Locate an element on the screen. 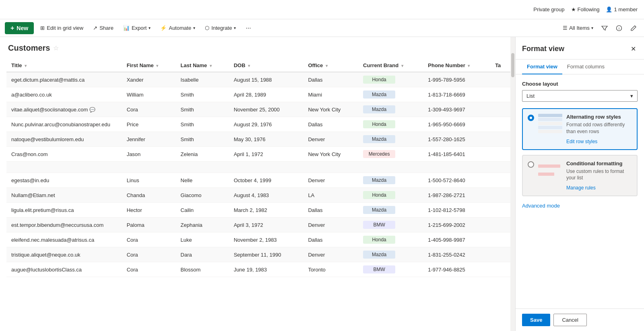 This screenshot has height=331, width=644. toolbar: + New ⊞ Edit in grid view ↗ Share 📊 Expo… is located at coordinates (322, 28).